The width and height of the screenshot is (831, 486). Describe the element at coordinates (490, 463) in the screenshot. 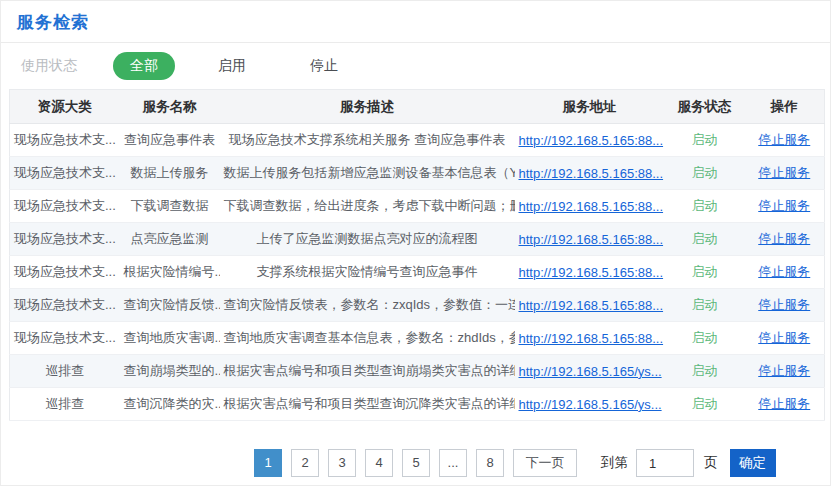

I see `page-button-8: 8` at that location.